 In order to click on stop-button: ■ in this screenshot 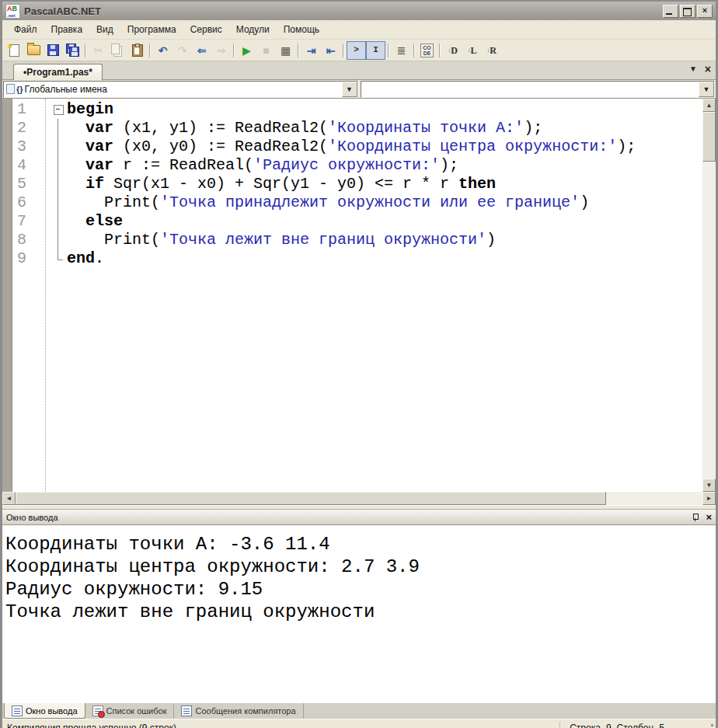, I will do `click(266, 51)`.